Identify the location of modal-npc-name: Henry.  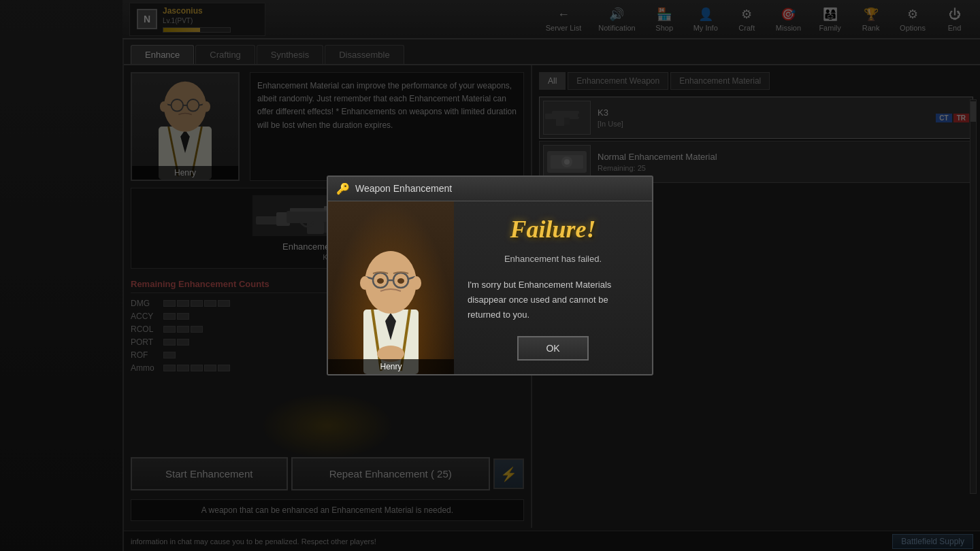
(391, 367).